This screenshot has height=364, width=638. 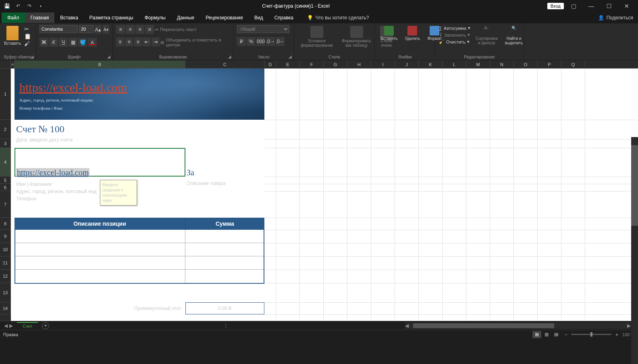 I want to click on find-select-button: 🔍Найти и выделить, so click(x=514, y=42).